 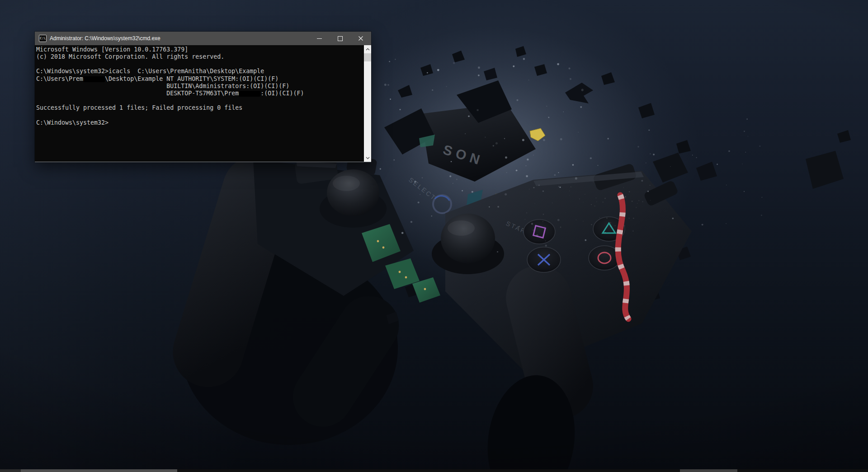 What do you see at coordinates (42, 39) in the screenshot?
I see `cmd-icon-glyph: C:\` at bounding box center [42, 39].